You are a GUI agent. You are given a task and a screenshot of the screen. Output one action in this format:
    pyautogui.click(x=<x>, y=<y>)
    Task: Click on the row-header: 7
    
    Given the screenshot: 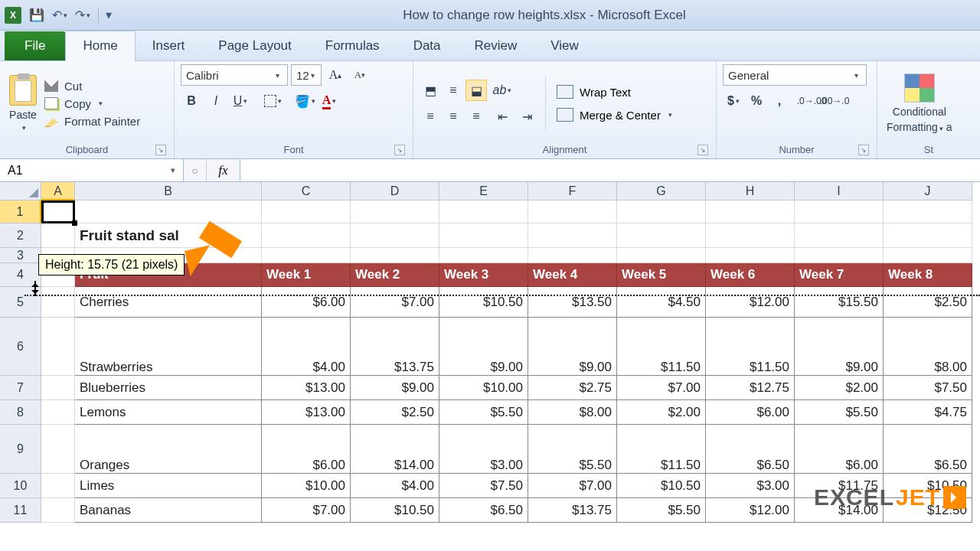 What is the action you would take?
    pyautogui.click(x=21, y=388)
    